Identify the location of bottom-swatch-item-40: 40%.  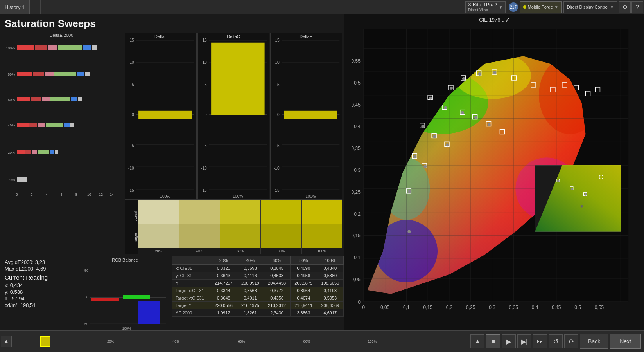
(176, 341).